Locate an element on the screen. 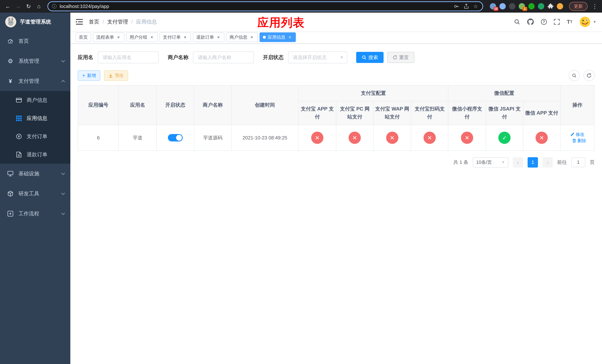  address-bar: ⓘ localhost:1024/pay/app ☆ is located at coordinates (265, 6).